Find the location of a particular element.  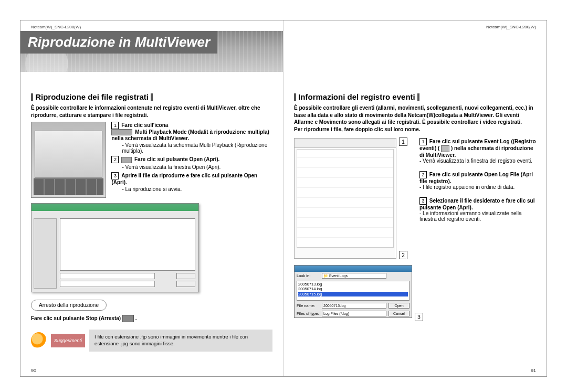

r-step-3-marker: 3 is located at coordinates (423, 201).